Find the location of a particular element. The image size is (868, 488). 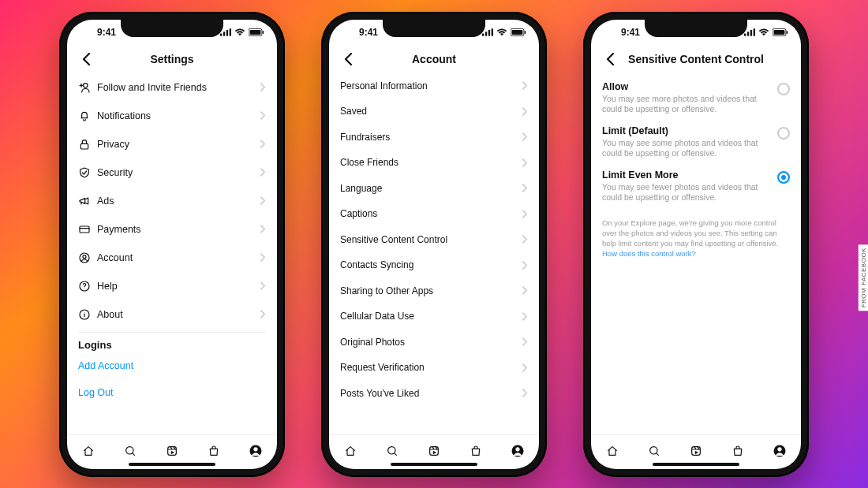

account-item-contacts-syncing: Contacts Syncing is located at coordinates (434, 265).